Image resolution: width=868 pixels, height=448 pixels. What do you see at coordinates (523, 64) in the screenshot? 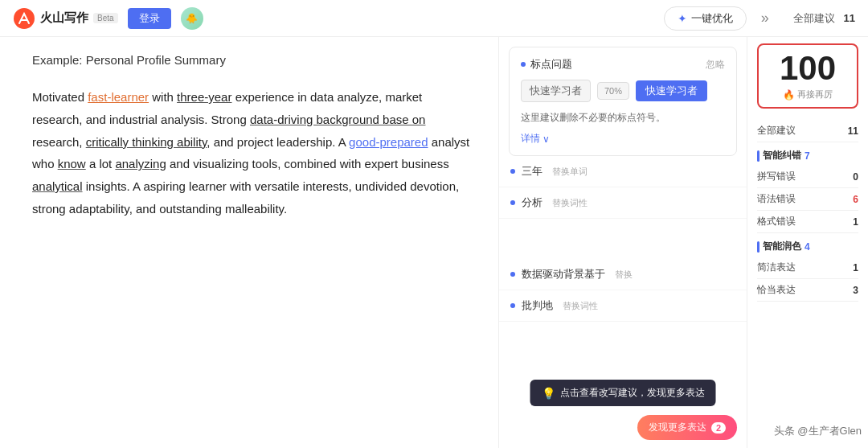
I see `card-dot` at bounding box center [523, 64].